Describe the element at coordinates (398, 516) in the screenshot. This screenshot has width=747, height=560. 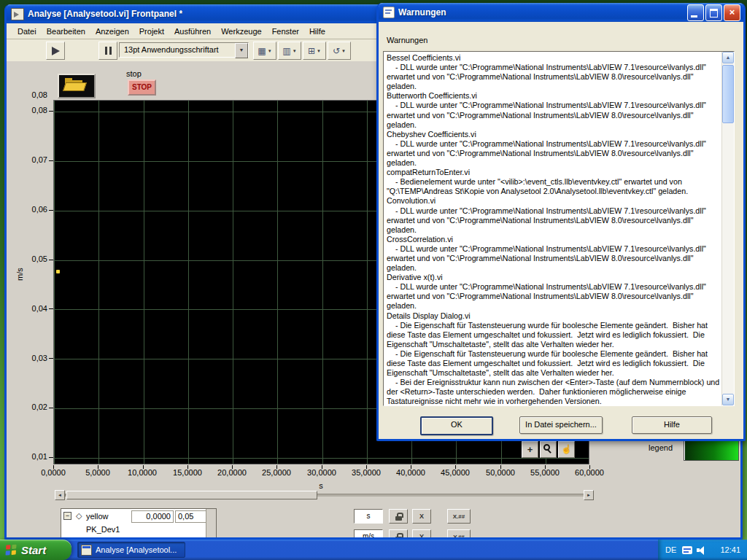
I see `x-autoscale-lock-button` at that location.